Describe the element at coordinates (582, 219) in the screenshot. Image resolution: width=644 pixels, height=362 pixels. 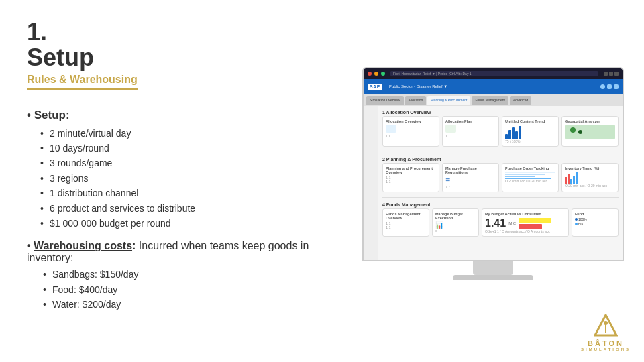
I see `fund-label: 100%` at that location.